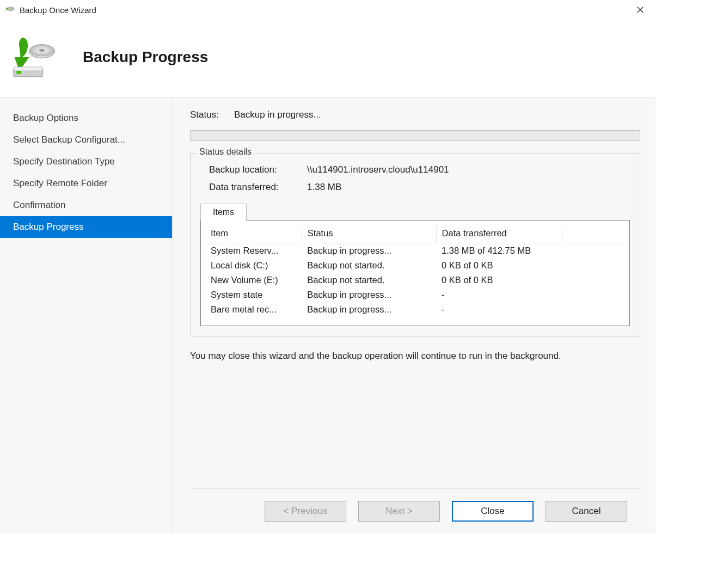  What do you see at coordinates (10, 10) in the screenshot?
I see `backup-app-icon` at bounding box center [10, 10].